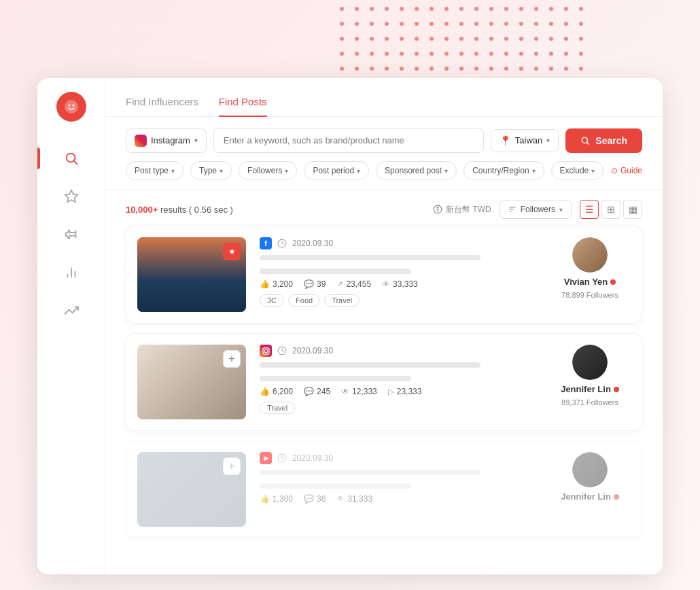 The height and width of the screenshot is (590, 700). Describe the element at coordinates (313, 243) in the screenshot. I see `post-date-1: 2020.09.30` at that location.